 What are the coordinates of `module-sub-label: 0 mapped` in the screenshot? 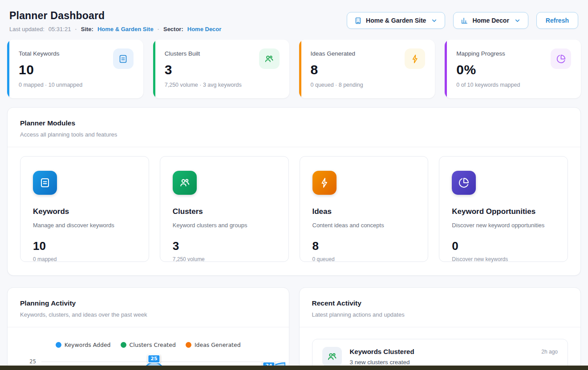 It's located at (85, 259).